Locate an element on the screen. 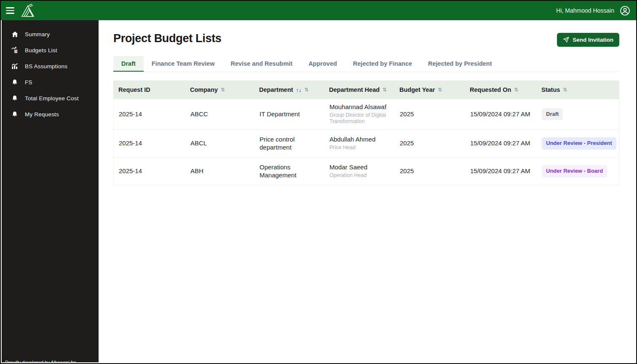 The width and height of the screenshot is (637, 364). send-invitation-label: Send Invitation is located at coordinates (593, 40).